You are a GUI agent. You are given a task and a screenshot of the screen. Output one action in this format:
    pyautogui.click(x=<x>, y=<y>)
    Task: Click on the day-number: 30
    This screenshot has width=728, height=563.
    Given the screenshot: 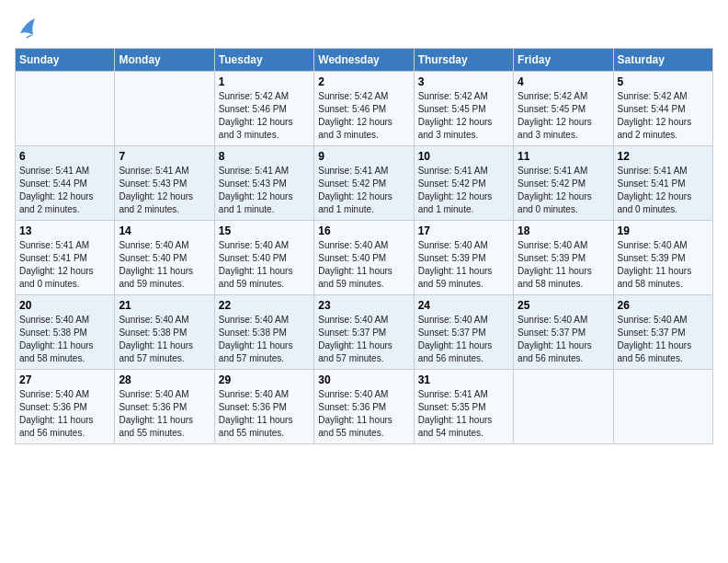 What is the action you would take?
    pyautogui.click(x=364, y=380)
    